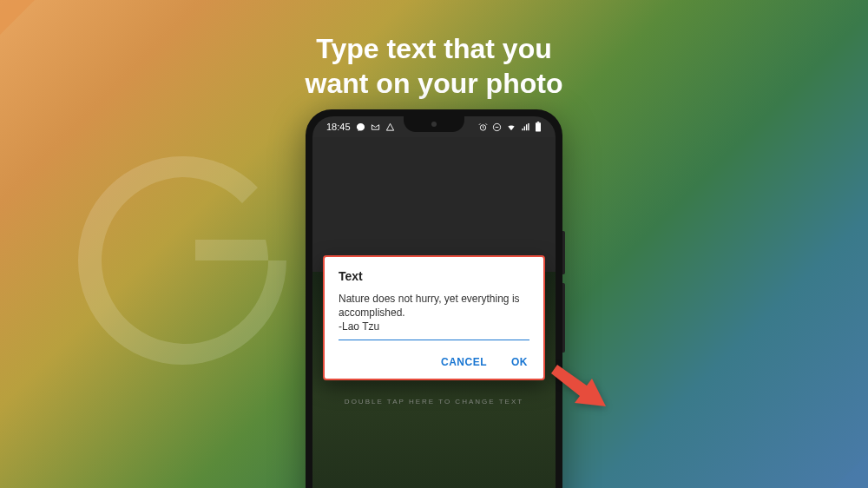  What do you see at coordinates (564, 253) in the screenshot?
I see `phone-power-button` at bounding box center [564, 253].